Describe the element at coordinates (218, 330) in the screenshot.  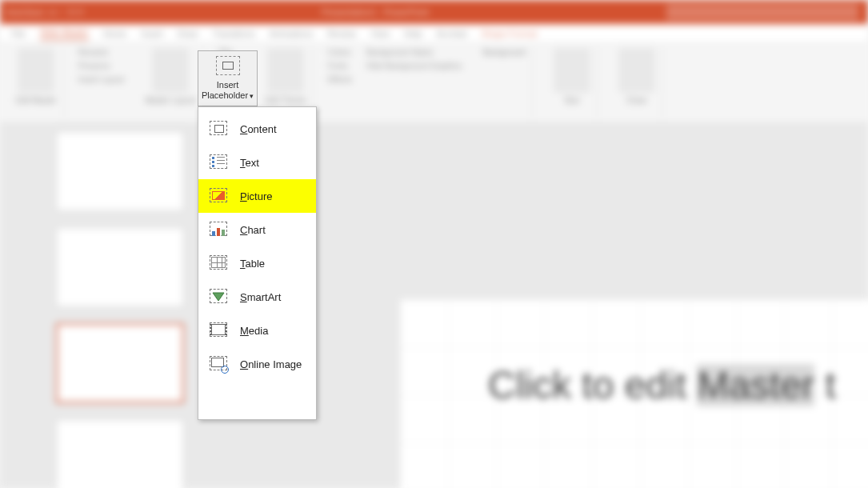
I see `media-icon` at that location.